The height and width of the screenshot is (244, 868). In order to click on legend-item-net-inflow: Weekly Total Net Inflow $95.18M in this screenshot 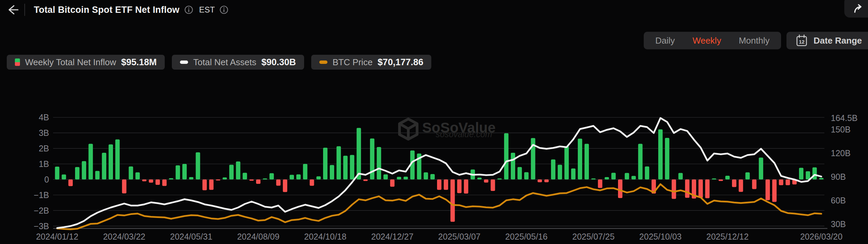, I will do `click(86, 62)`.